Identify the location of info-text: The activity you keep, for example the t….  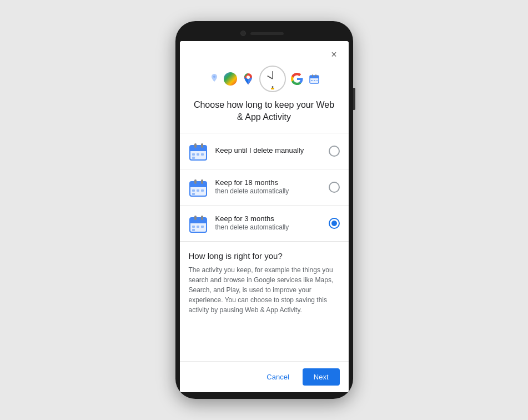
(264, 290).